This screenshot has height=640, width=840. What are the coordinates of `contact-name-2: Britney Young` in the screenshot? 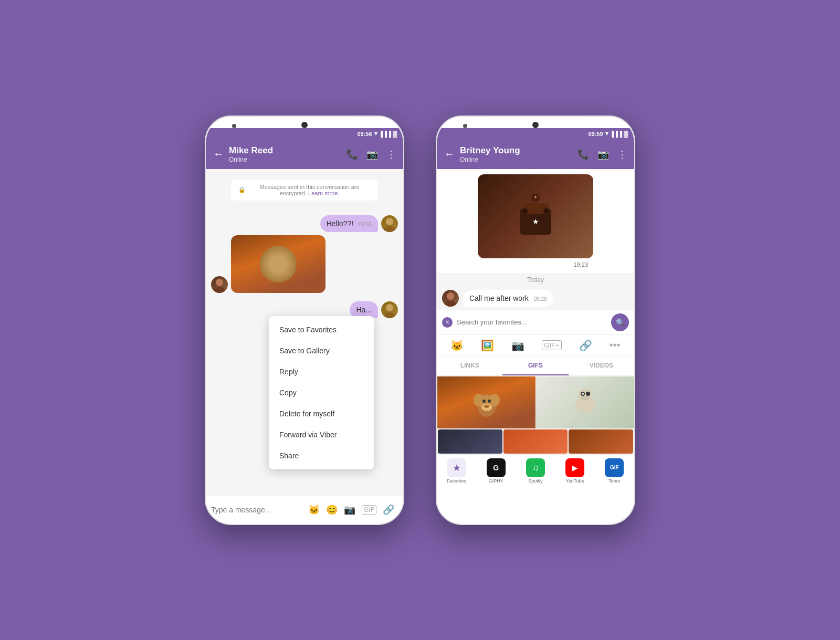 It's located at (516, 151).